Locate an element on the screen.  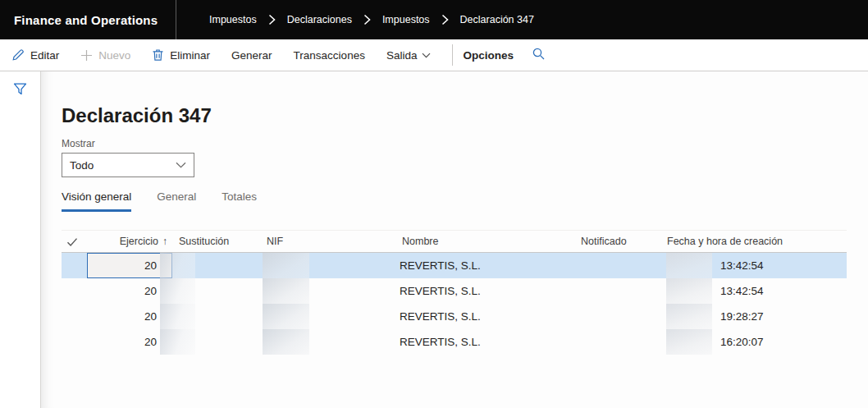
tab-general: General is located at coordinates (176, 201).